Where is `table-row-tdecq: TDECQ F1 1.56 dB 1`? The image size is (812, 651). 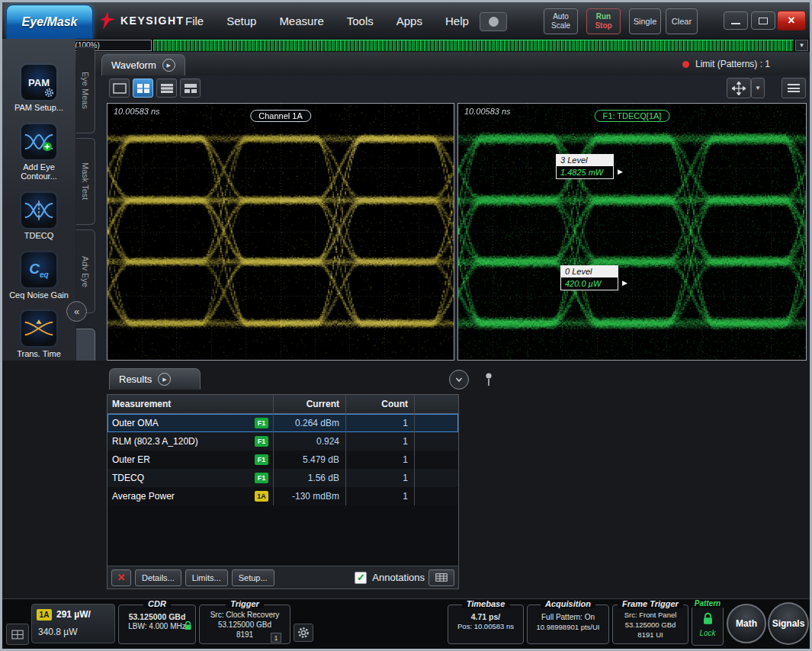
table-row-tdecq: TDECQ F1 1.56 dB 1 is located at coordinates (283, 478).